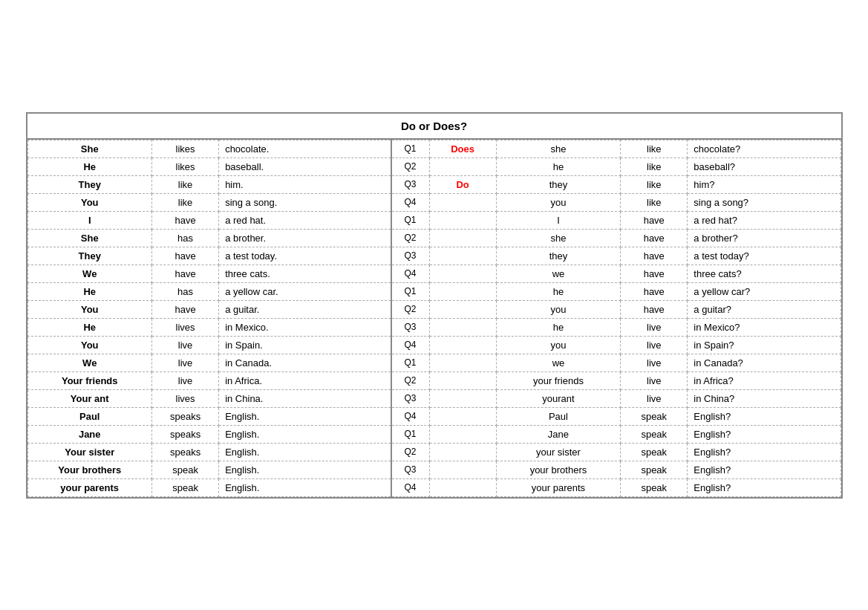 This screenshot has width=868, height=610. What do you see at coordinates (305, 309) in the screenshot?
I see `object-cell: a guitar.` at bounding box center [305, 309].